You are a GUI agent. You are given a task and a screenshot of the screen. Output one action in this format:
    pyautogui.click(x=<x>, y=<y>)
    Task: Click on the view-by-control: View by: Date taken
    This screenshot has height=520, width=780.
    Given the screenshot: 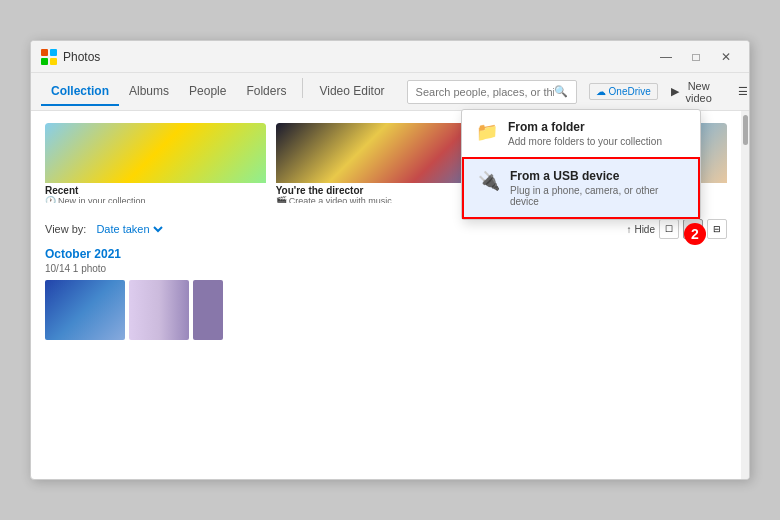 What is the action you would take?
    pyautogui.click(x=106, y=229)
    